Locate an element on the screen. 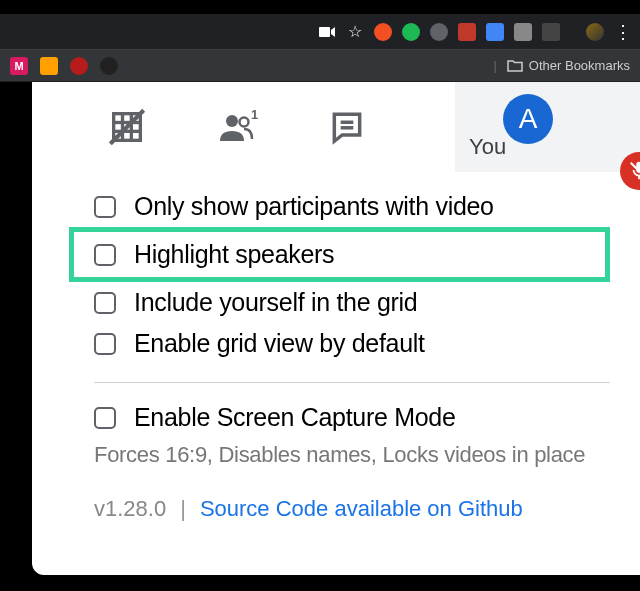  option-description: Forces 16:9, Disables names, Locks video… is located at coordinates (352, 453).